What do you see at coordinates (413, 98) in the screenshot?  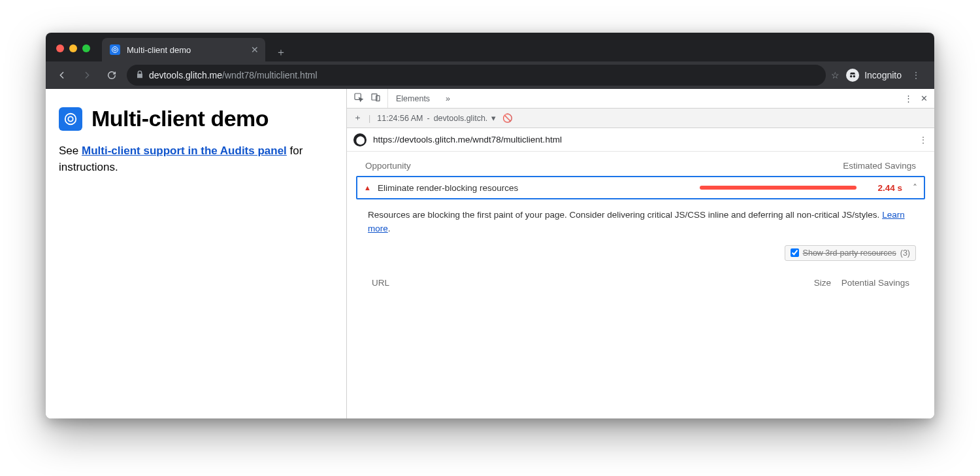 I see `devtools-tab-elements: Elements` at bounding box center [413, 98].